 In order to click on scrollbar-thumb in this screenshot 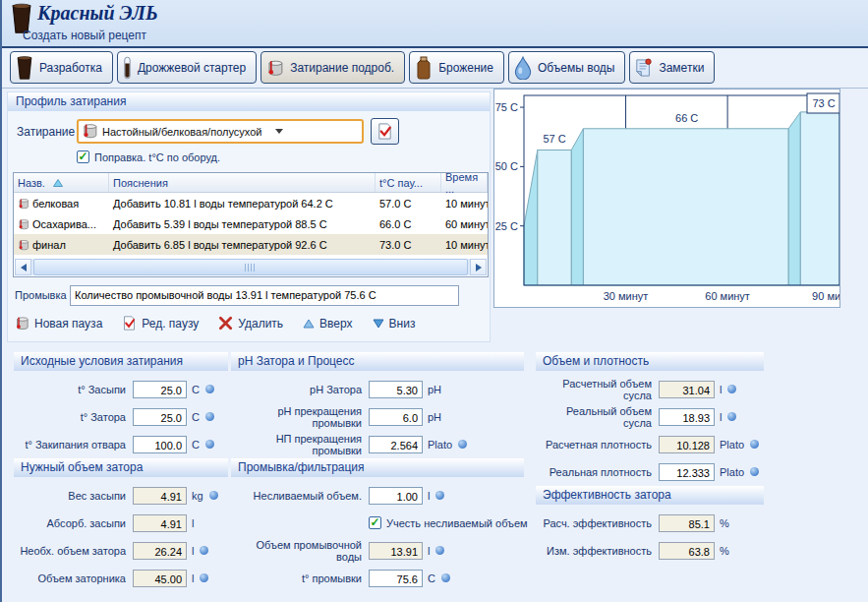, I will do `click(251, 268)`.